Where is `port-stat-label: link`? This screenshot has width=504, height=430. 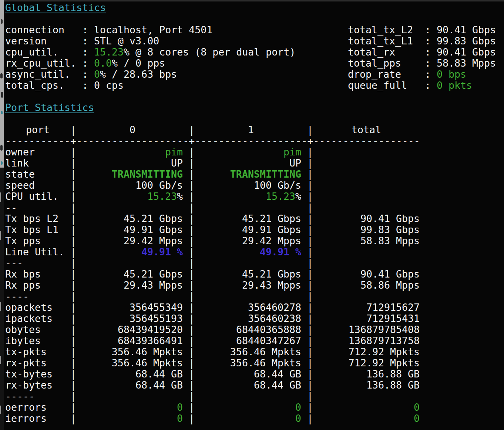
port-stat-label: link is located at coordinates (38, 163).